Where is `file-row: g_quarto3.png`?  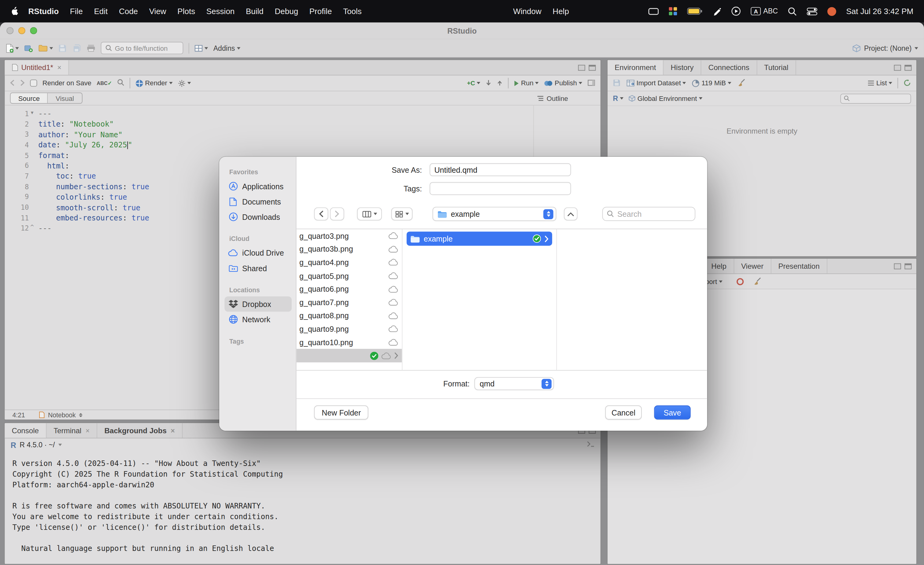
file-row: g_quarto3.png is located at coordinates (349, 236).